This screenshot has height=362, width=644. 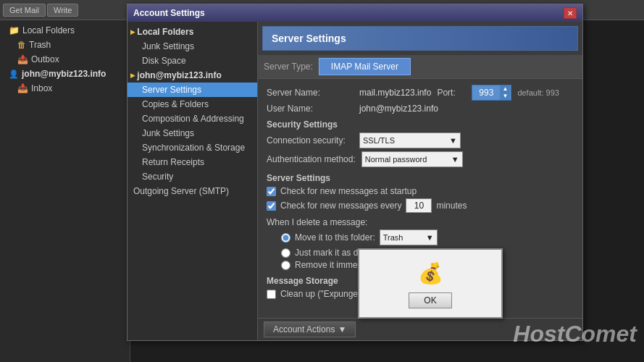 I want to click on trash-icon: 🗑, so click(x=22, y=45).